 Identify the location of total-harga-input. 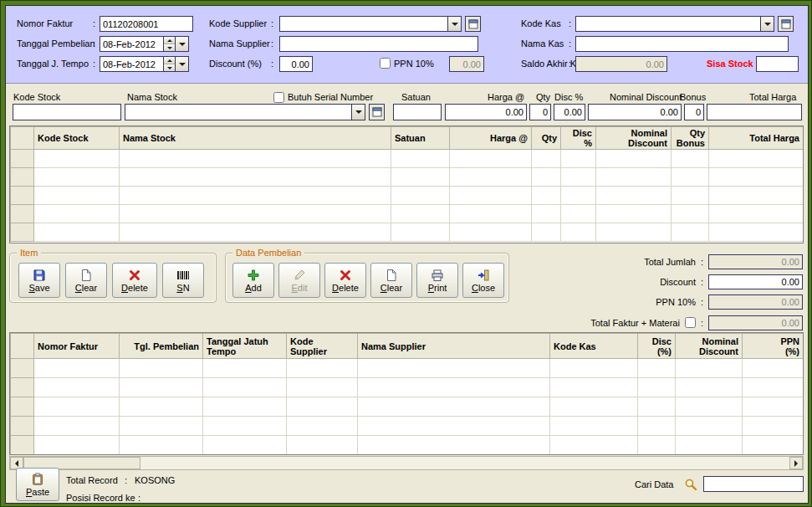
(754, 112).